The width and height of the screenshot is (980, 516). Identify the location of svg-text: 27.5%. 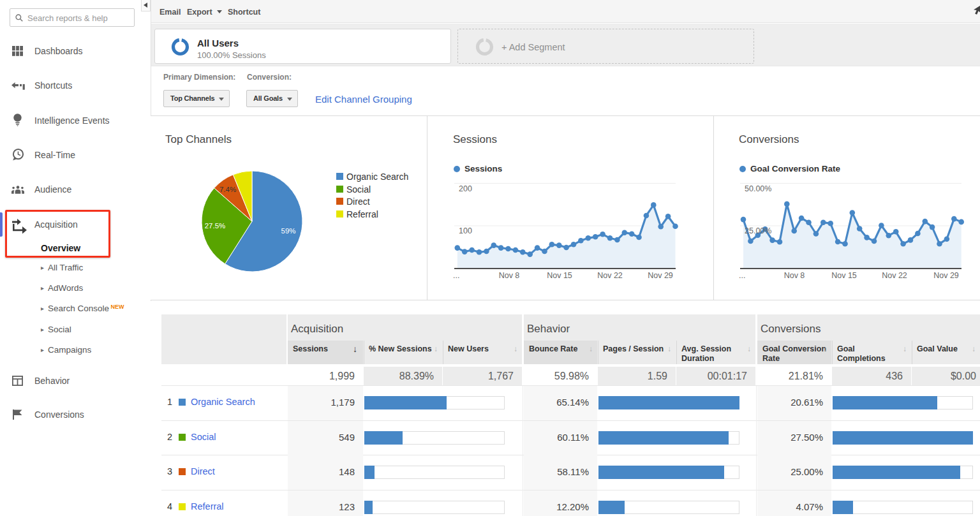
(216, 226).